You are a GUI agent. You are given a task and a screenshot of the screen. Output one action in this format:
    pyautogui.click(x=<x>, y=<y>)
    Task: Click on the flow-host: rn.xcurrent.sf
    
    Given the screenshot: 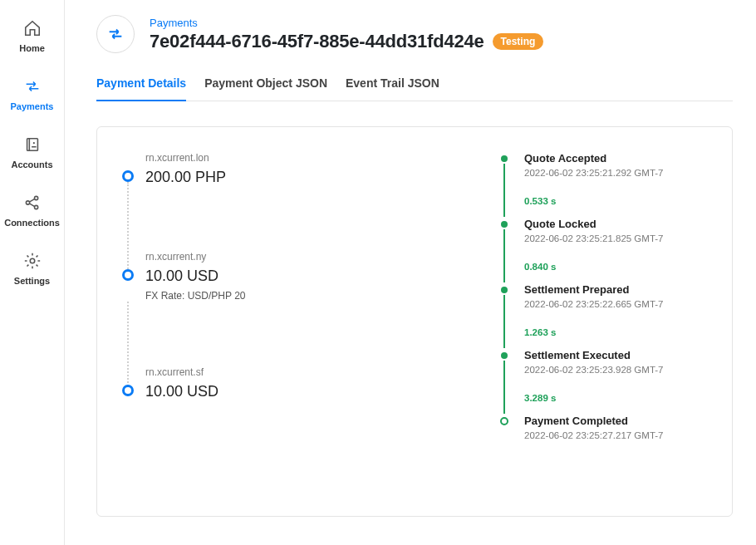 What is the action you would take?
    pyautogui.click(x=315, y=372)
    